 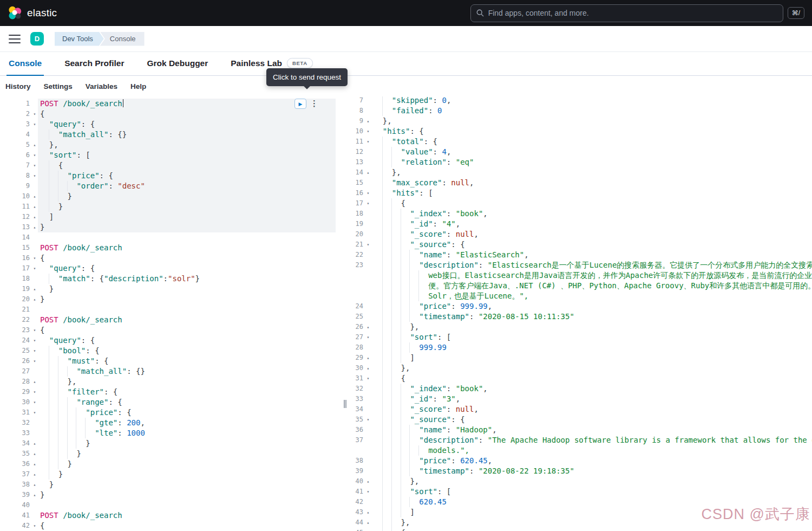 I want to click on code-line: 10▾"hits": {, so click(x=580, y=131).